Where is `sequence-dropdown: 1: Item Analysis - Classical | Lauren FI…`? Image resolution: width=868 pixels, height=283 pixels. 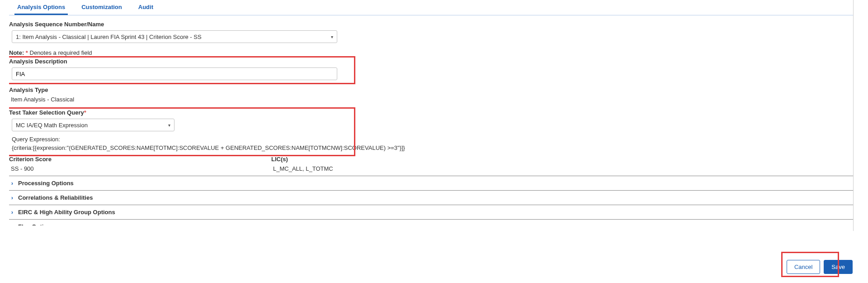
sequence-dropdown: 1: Item Analysis - Classical | Lauren FI… is located at coordinates (175, 37).